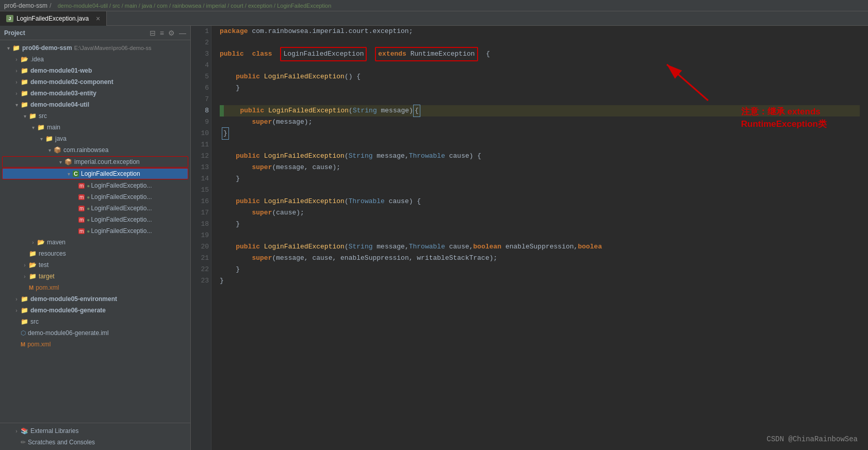 The height and width of the screenshot is (450, 868). I want to click on class-icon: C, so click(76, 174).